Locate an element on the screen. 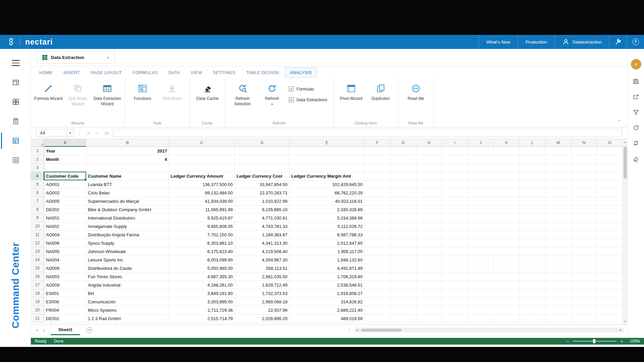 This screenshot has width=644, height=362. column-header-N: N is located at coordinates (584, 143).